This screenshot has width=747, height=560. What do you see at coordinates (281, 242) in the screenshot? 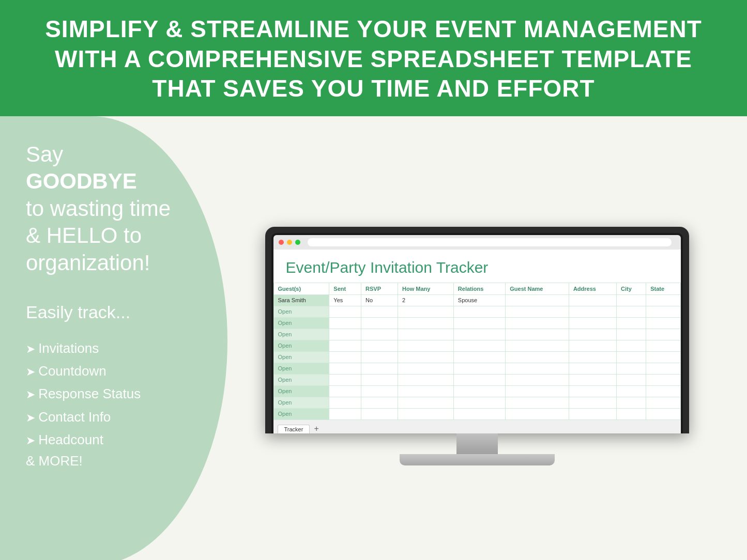
I see `close-icon` at bounding box center [281, 242].